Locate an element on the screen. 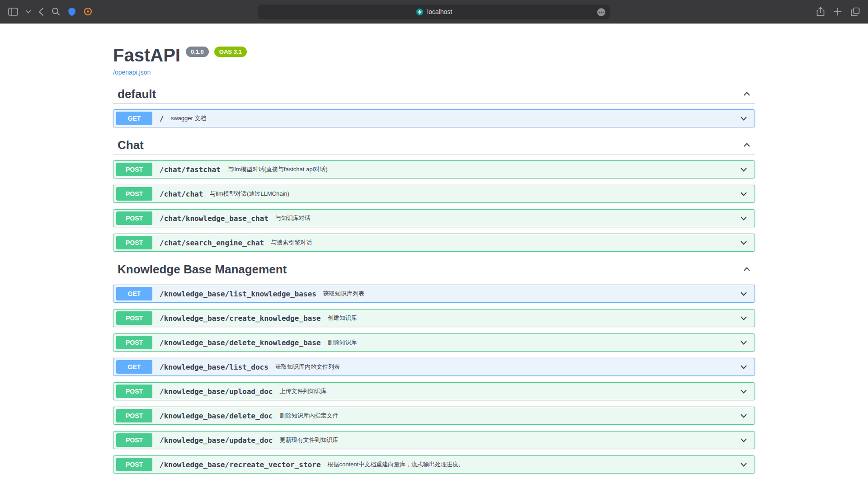  operation-post-knowledge_base-update_doc: POST/knowledge_base/update_doc更新现有文件到知识库 is located at coordinates (434, 440).